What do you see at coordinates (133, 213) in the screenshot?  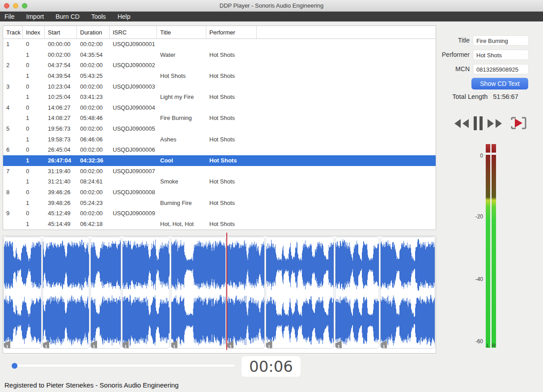 I see `cell-isrc: USQDJ0900009` at bounding box center [133, 213].